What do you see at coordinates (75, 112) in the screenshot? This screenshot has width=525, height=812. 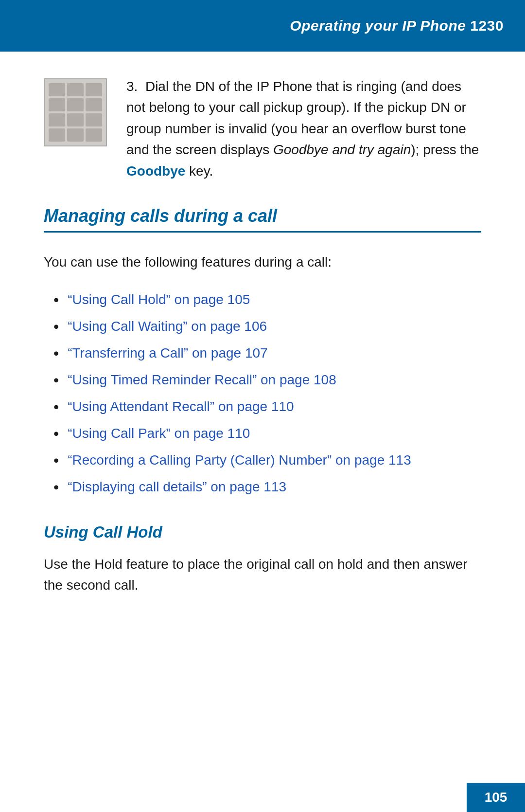 I see `keypad-image` at bounding box center [75, 112].